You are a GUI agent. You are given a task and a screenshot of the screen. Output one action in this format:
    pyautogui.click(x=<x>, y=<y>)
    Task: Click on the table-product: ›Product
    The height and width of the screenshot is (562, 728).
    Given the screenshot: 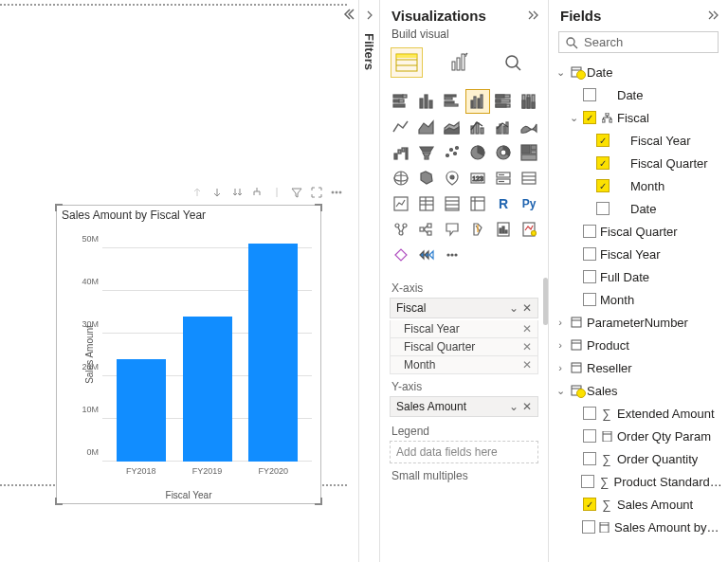 What is the action you would take?
    pyautogui.click(x=639, y=345)
    